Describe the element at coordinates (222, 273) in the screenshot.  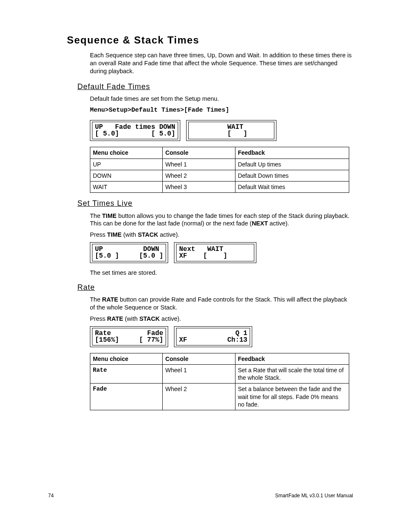
I see `section2-tail: The set times are stored.` at that location.